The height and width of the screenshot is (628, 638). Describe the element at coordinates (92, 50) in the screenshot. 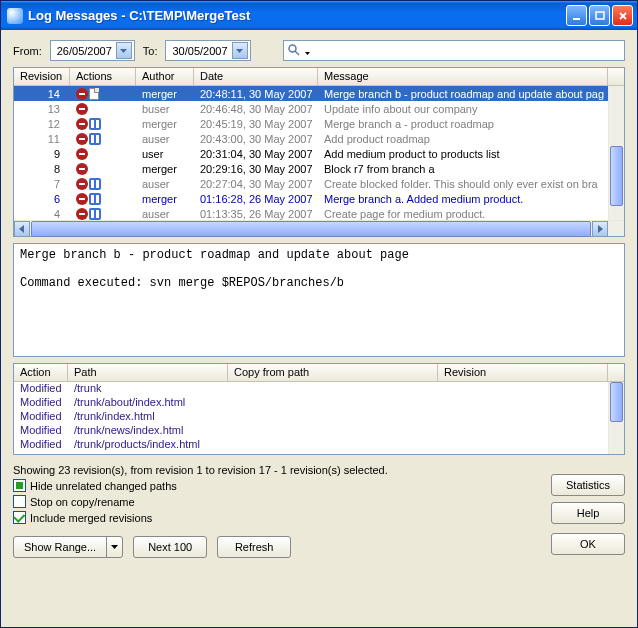

I see `from-date-input: 26/05/2007` at that location.